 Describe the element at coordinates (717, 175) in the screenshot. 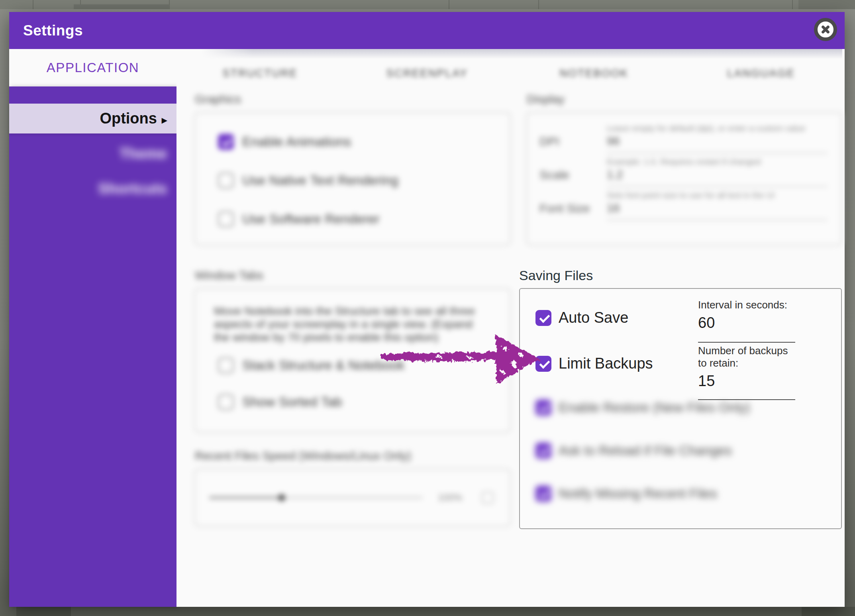

I see `scale-input: 1.2` at that location.